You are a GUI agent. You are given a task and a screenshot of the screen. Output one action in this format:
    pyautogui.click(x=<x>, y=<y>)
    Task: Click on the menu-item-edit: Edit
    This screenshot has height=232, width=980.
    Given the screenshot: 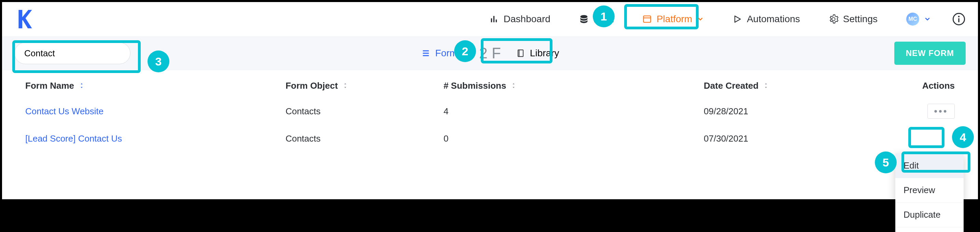 What is the action you would take?
    pyautogui.click(x=929, y=166)
    